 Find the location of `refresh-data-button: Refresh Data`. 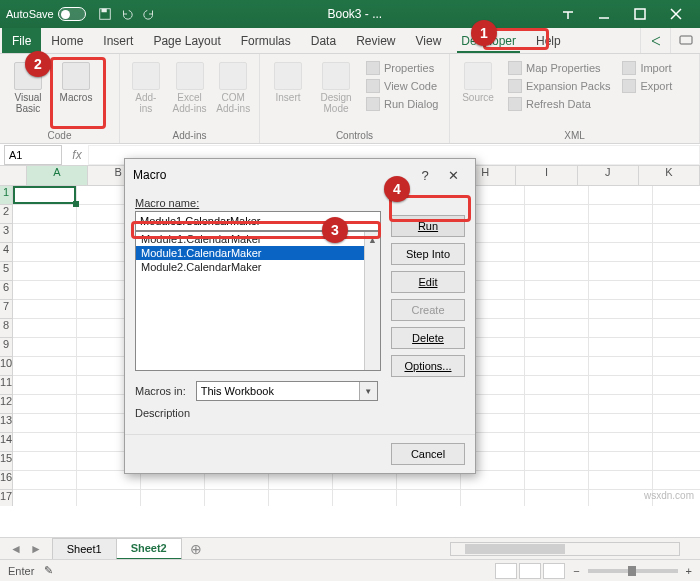

refresh-data-button: Refresh Data is located at coordinates (559, 104).